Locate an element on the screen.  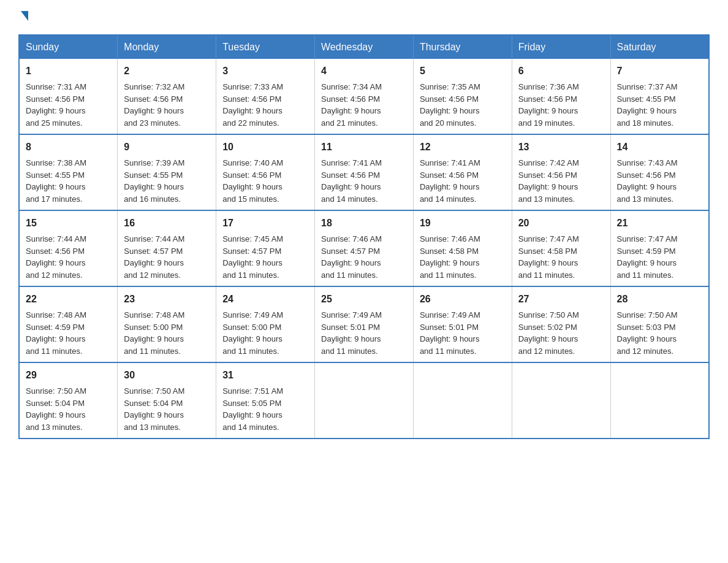
calendar-day-cell: 21Sunrise: 7:47 AMSunset: 4:59 PMDayligh… is located at coordinates (659, 248).